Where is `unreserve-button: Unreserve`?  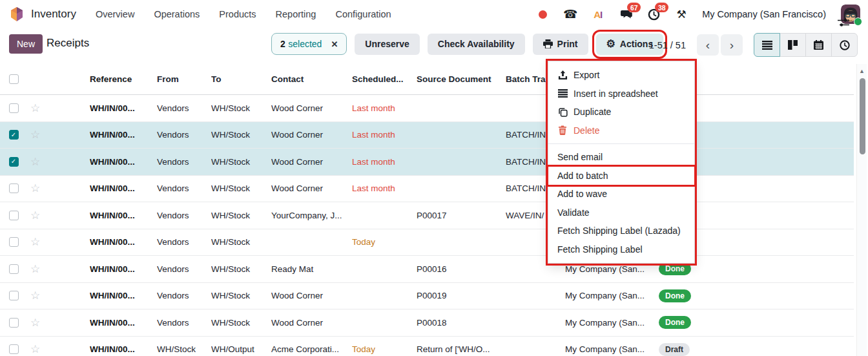
unreserve-button: Unreserve is located at coordinates (388, 44).